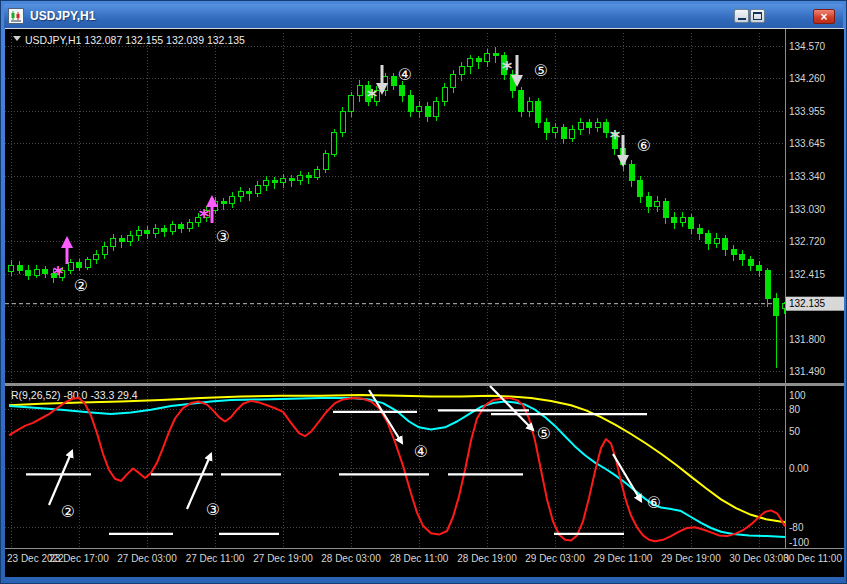 The height and width of the screenshot is (584, 847). What do you see at coordinates (808, 112) in the screenshot?
I see `svg-text: 133.955` at bounding box center [808, 112].